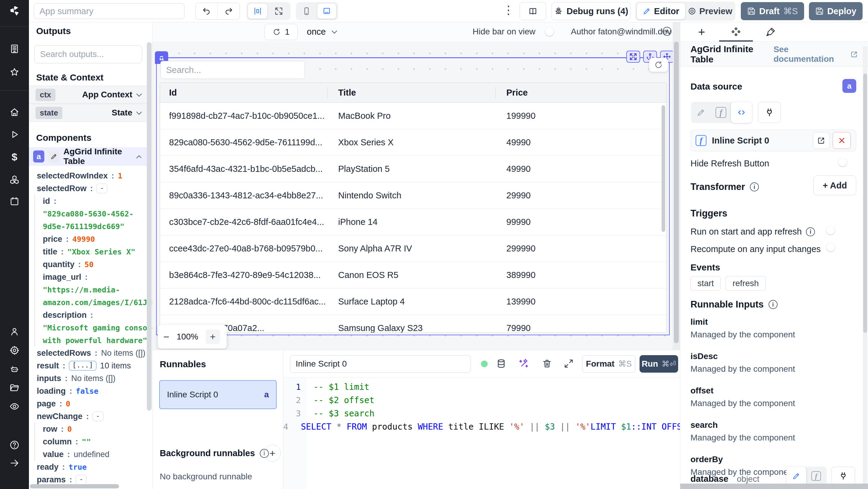  Describe the element at coordinates (609, 364) in the screenshot. I see `format-button: Format ⌘S` at that location.